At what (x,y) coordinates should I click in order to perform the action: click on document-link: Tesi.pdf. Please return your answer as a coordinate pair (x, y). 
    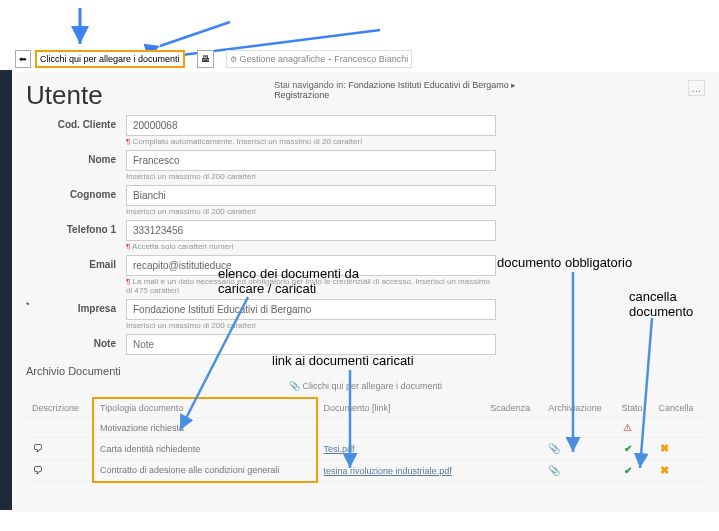
    Looking at the image, I should click on (340, 449).